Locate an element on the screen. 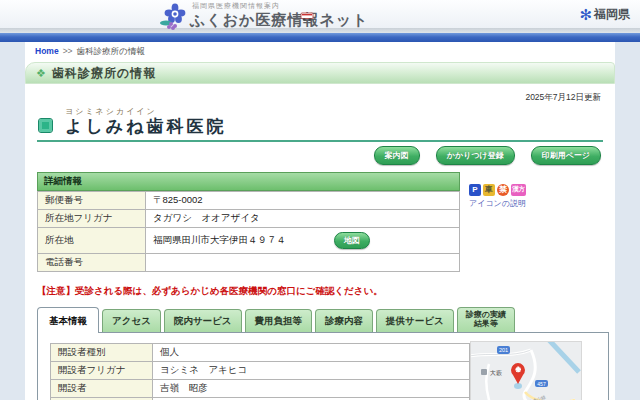 The height and width of the screenshot is (400, 640). breadcrumb-current: 歯科診療所の情報 is located at coordinates (111, 51).